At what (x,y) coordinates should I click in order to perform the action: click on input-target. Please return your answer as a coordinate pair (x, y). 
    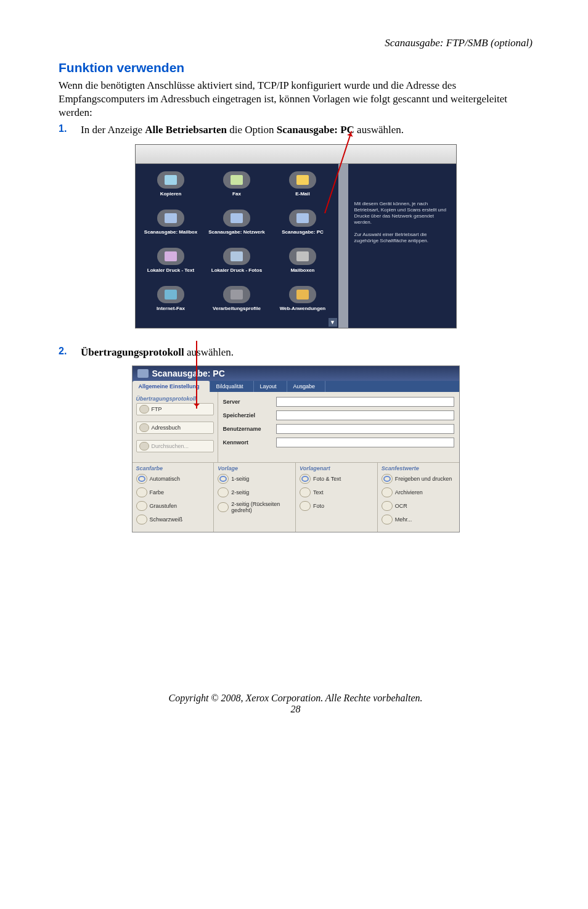
    Looking at the image, I should click on (365, 415).